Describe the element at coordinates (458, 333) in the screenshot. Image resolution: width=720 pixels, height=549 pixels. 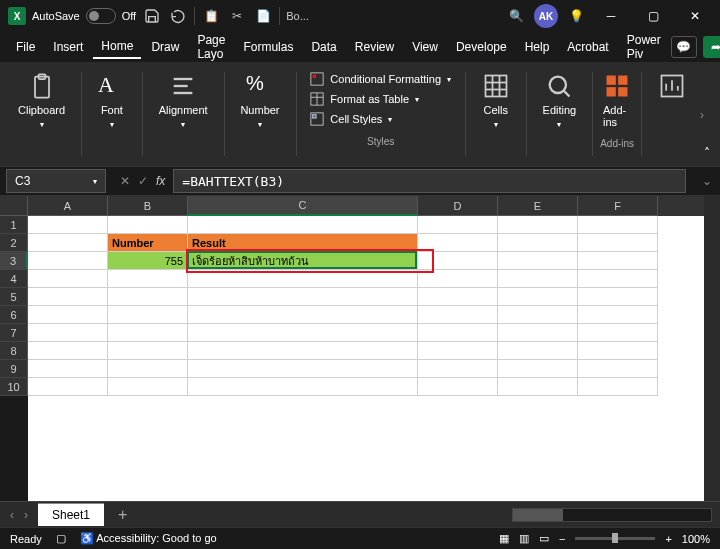
I see `cell-D7` at that location.